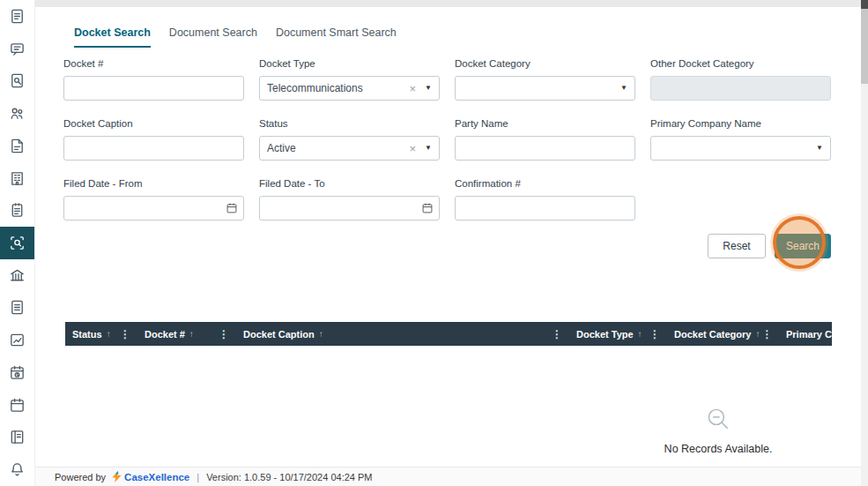 This screenshot has height=486, width=868. What do you see at coordinates (349, 79) in the screenshot?
I see `field-docket-type: Docket Type Telecommunications × ▼` at bounding box center [349, 79].